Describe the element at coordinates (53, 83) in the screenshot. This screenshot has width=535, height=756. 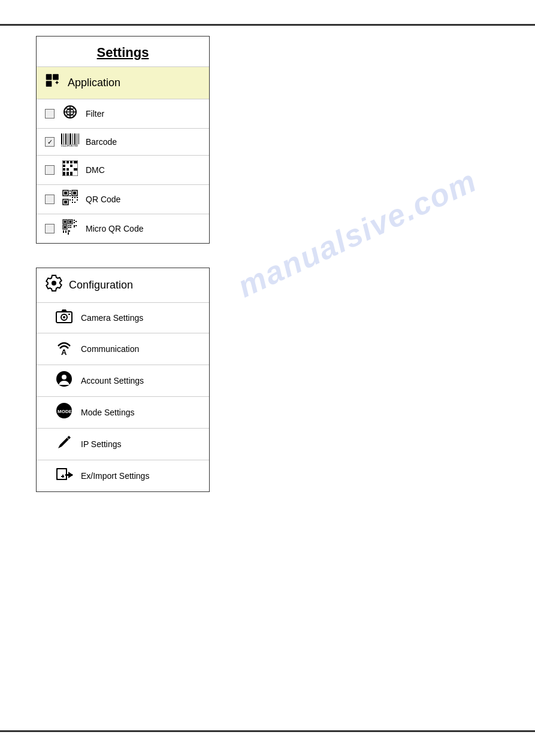
I see `application-icon` at that location.